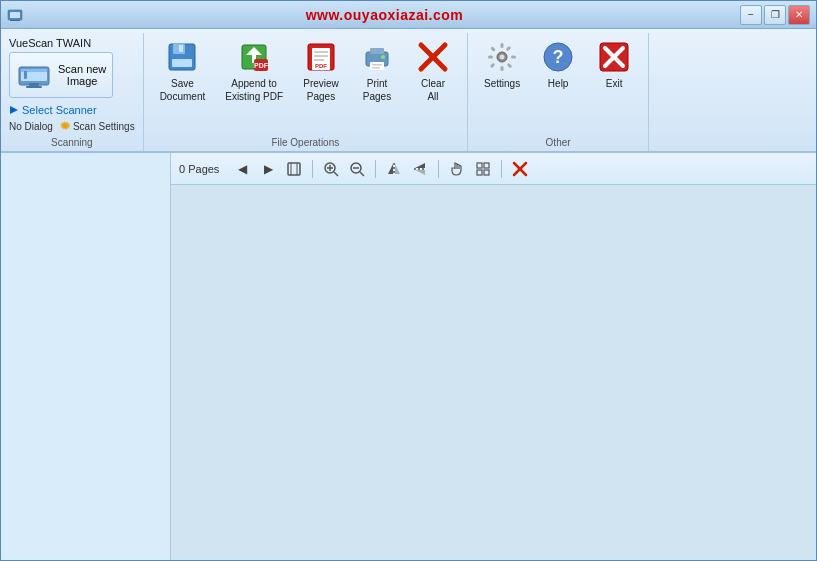  I want to click on help-button: ? Help, so click(558, 64).